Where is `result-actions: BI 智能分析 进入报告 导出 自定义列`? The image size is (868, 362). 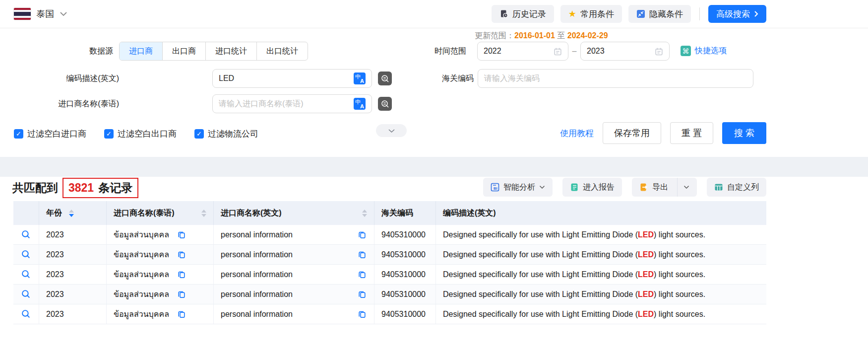 result-actions: BI 智能分析 进入报告 导出 自定义列 is located at coordinates (625, 187).